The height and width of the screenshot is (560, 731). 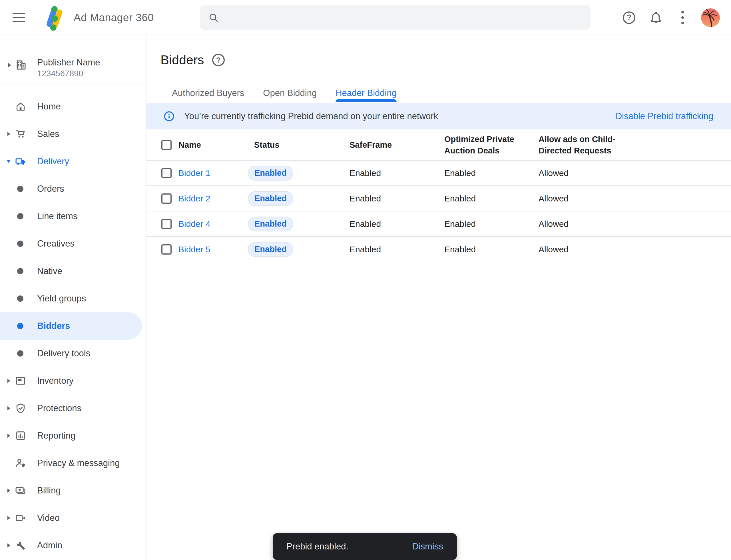 What do you see at coordinates (167, 145) in the screenshot?
I see `select-all-checkbox` at bounding box center [167, 145].